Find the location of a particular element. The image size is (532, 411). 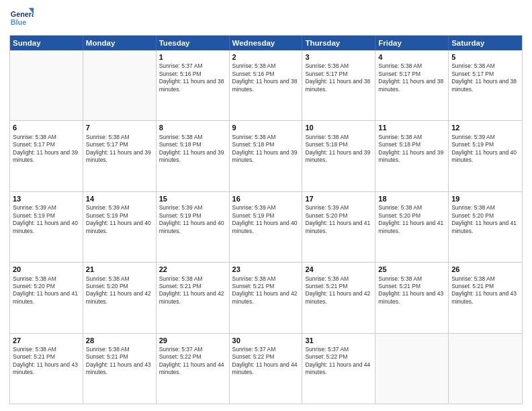

day-number-5: 5 is located at coordinates (485, 57).